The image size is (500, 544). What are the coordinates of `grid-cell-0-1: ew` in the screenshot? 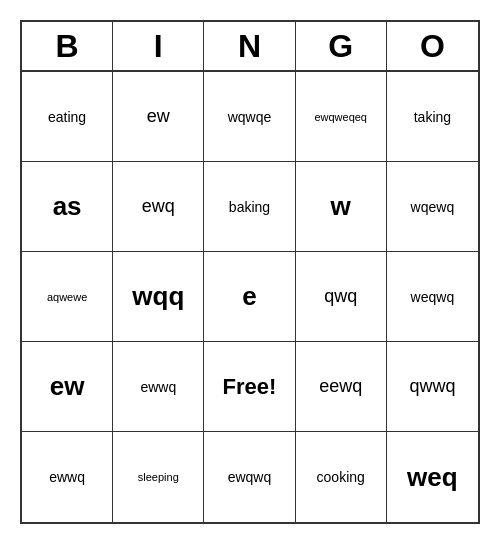 It's located at (158, 117).